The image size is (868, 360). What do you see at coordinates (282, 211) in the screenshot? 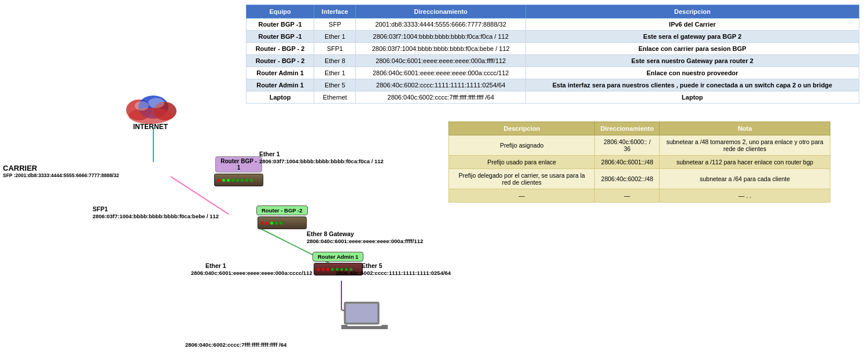
I see `router-bgp2-label: Router - BGP -2` at bounding box center [282, 211].